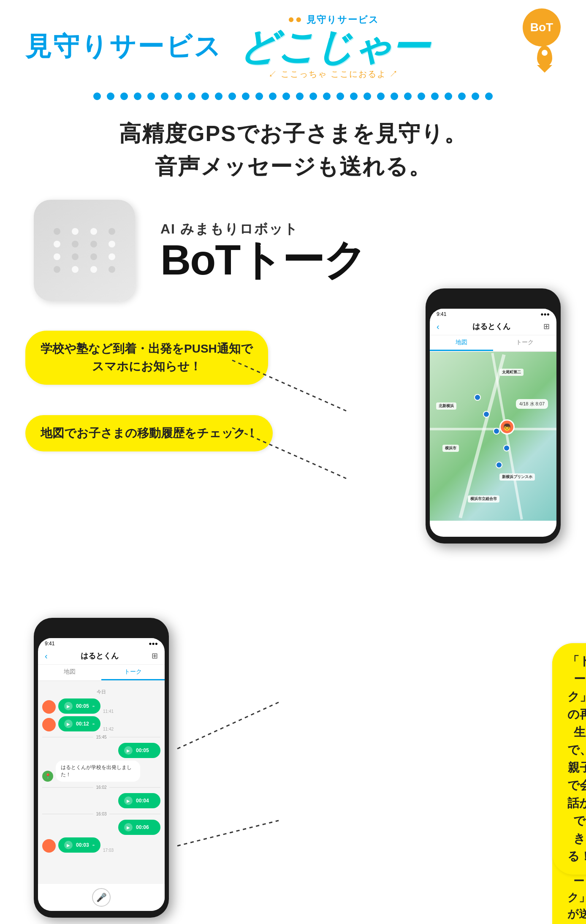 The height and width of the screenshot is (924, 586). I want to click on play-icon-1: ▶, so click(68, 706).